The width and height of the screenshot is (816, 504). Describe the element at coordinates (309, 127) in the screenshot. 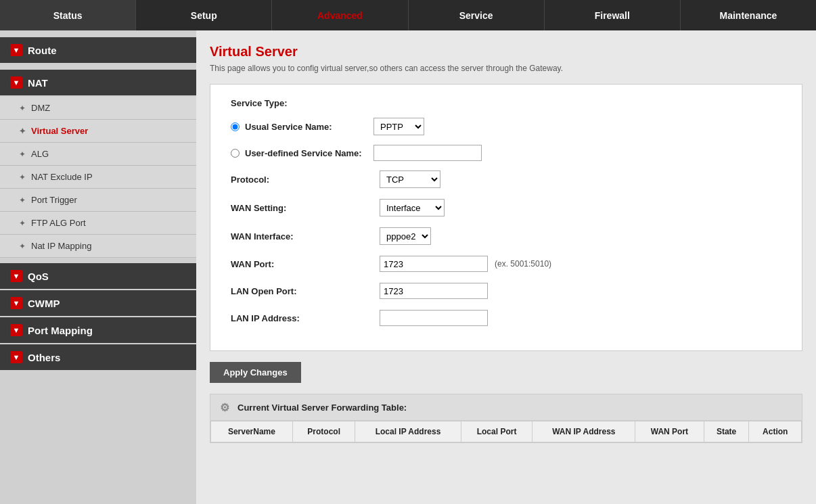

I see `usual-service-name-label: Usual Service Name:` at that location.